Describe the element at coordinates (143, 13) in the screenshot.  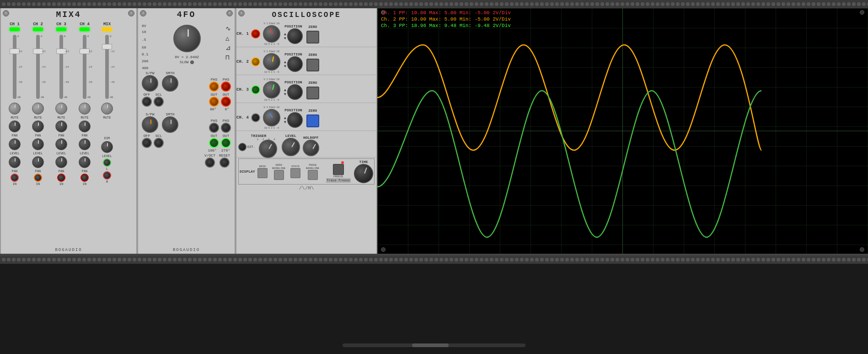
I see `fo4-add-left: +` at that location.